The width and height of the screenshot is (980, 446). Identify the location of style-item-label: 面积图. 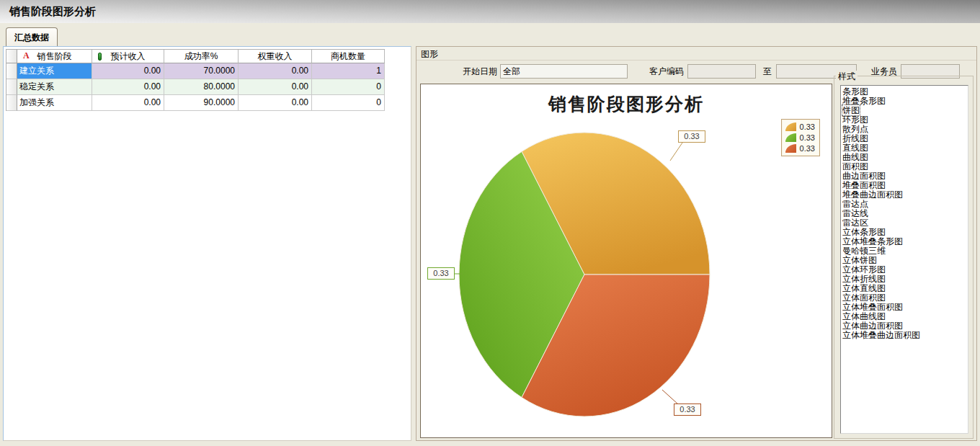
(855, 166).